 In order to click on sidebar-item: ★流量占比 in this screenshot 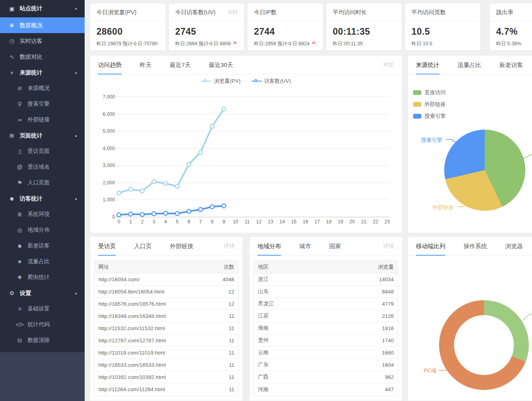, I will do `click(43, 262)`.